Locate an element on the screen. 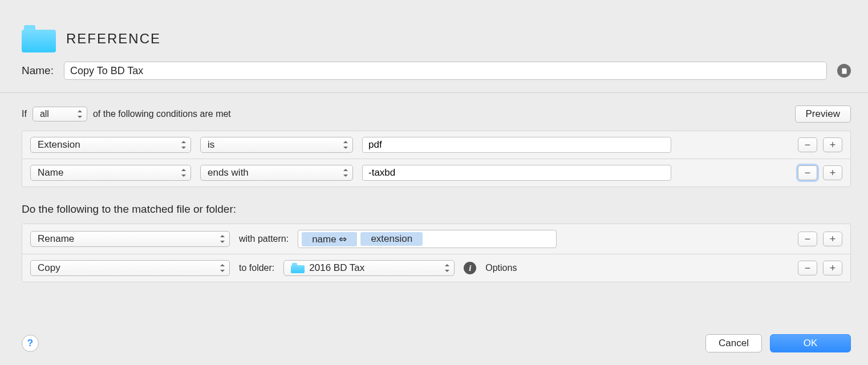 The height and width of the screenshot is (365, 868). name-label: Name: is located at coordinates (38, 71).